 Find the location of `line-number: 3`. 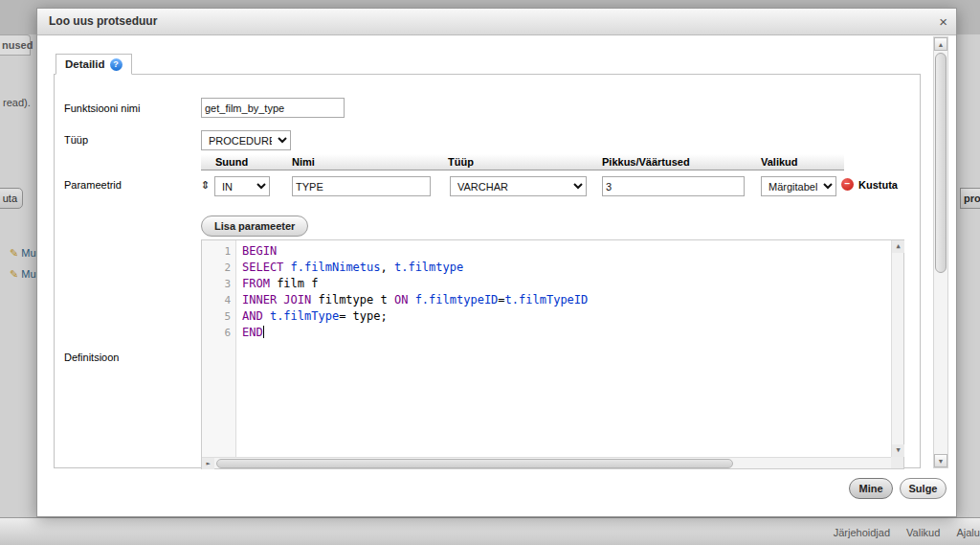

line-number: 3 is located at coordinates (216, 284).